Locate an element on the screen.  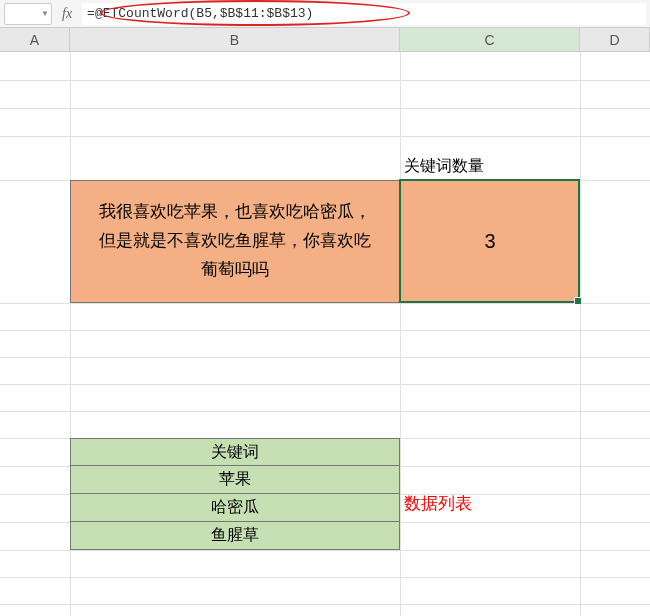
col-header-D: D is located at coordinates (615, 40).